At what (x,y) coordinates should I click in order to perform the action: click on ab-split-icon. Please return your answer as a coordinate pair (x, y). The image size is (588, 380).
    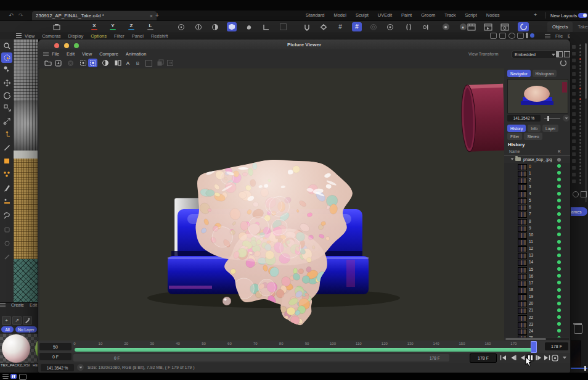
    Looking at the image, I should click on (149, 63).